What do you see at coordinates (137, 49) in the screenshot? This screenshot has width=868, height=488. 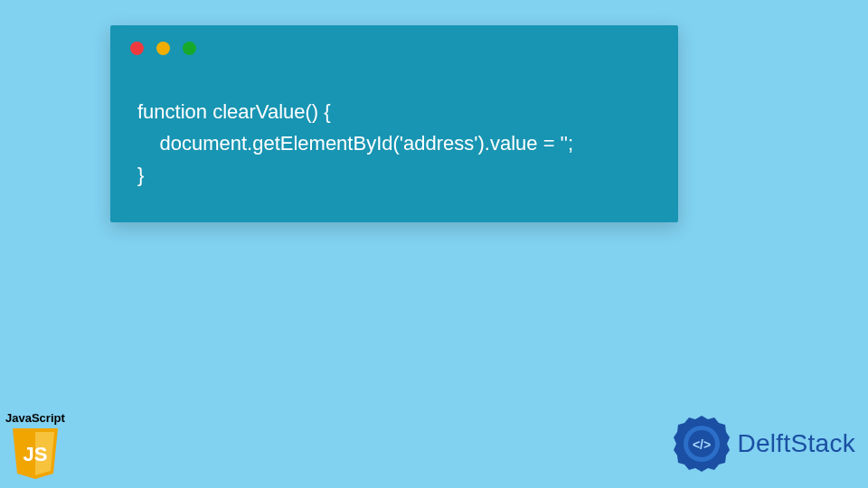 I see `close-icon` at bounding box center [137, 49].